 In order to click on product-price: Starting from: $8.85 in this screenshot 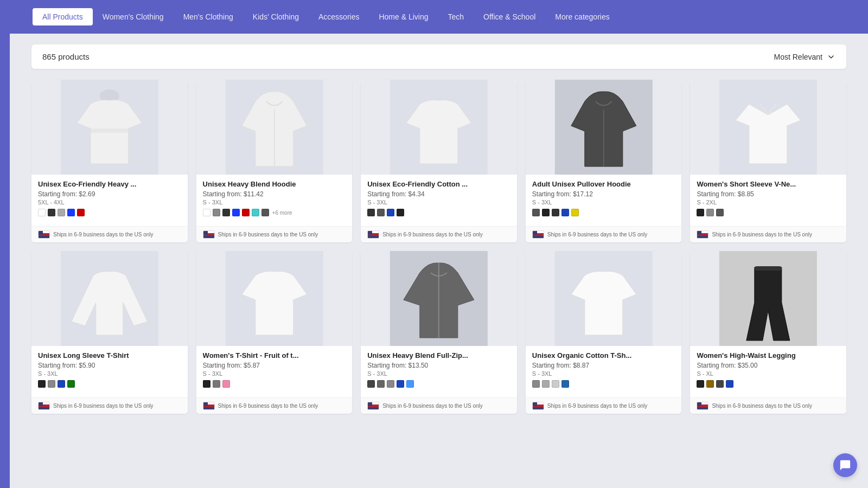, I will do `click(768, 194)`.